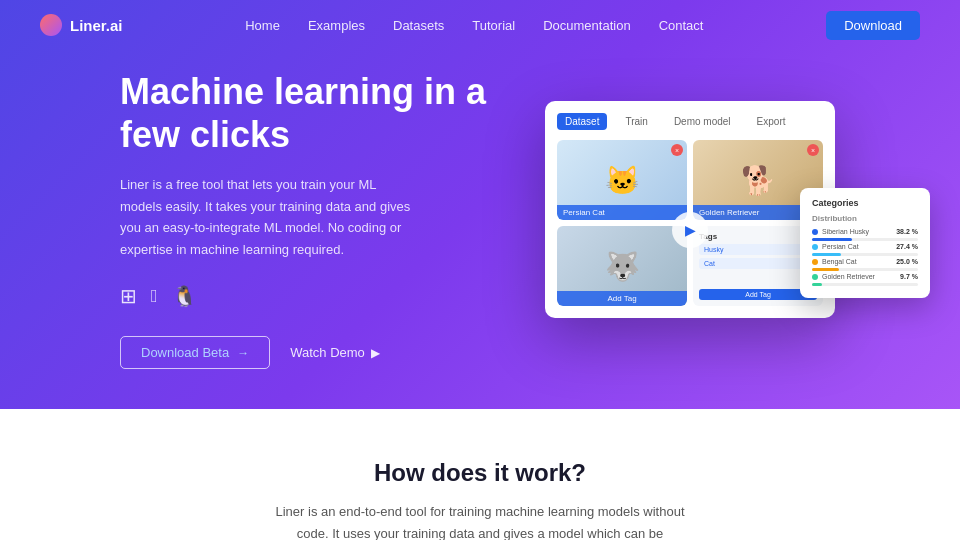  What do you see at coordinates (636, 122) in the screenshot?
I see `tab-train: Train` at bounding box center [636, 122].